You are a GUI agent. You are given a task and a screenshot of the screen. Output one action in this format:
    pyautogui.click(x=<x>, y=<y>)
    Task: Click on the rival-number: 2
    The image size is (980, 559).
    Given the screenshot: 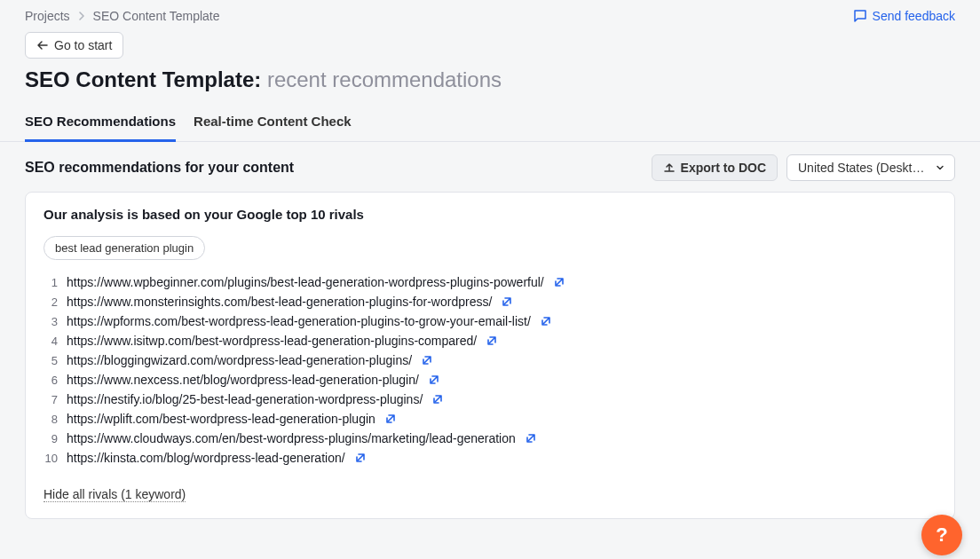 What is the action you would take?
    pyautogui.click(x=51, y=302)
    